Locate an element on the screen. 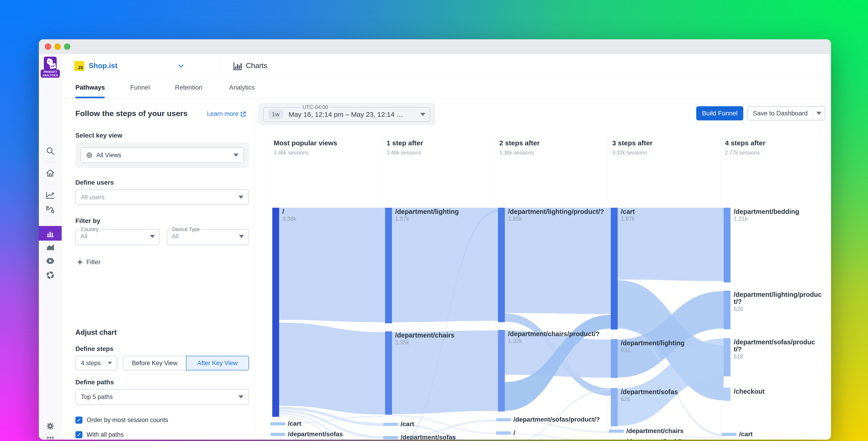 Image resolution: width=868 pixels, height=441 pixels. country-label: Country is located at coordinates (90, 229).